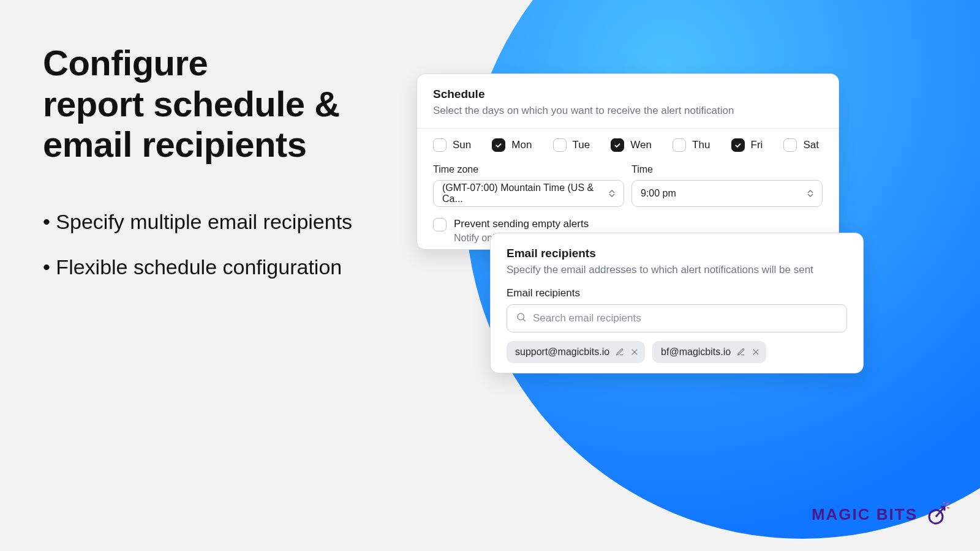 This screenshot has height=551, width=980. Describe the element at coordinates (631, 145) in the screenshot. I see `day-wen: Wen` at that location.